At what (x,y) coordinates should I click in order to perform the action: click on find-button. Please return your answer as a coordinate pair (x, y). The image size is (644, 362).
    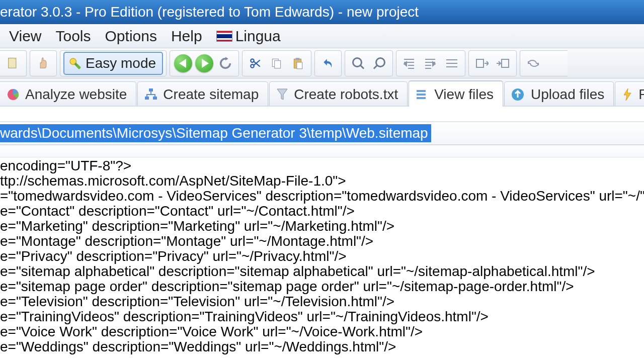
    Looking at the image, I should click on (358, 63).